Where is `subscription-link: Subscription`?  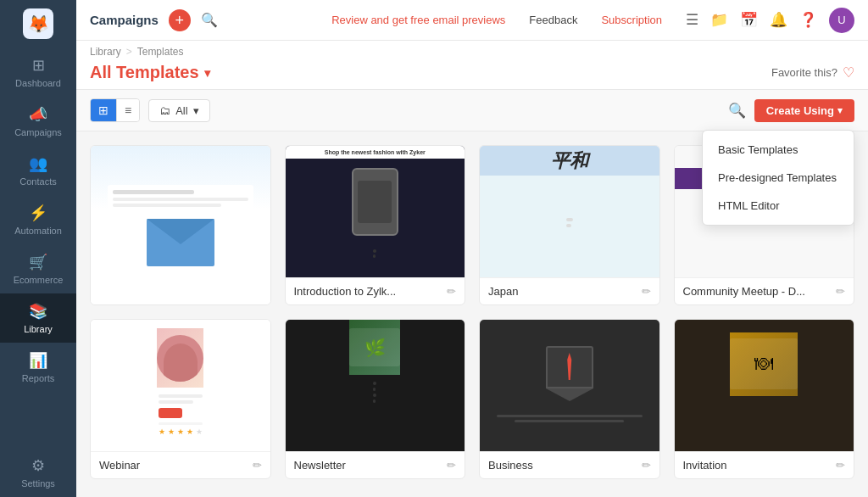 subscription-link: Subscription is located at coordinates (632, 20).